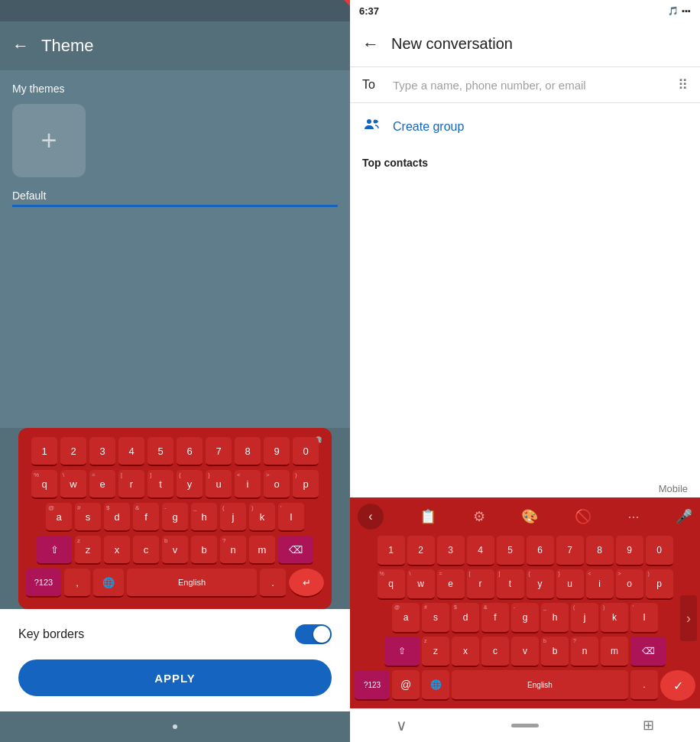 The height and width of the screenshot is (742, 700). What do you see at coordinates (683, 85) in the screenshot?
I see `contacts-grid-icon: ⠿` at bounding box center [683, 85].